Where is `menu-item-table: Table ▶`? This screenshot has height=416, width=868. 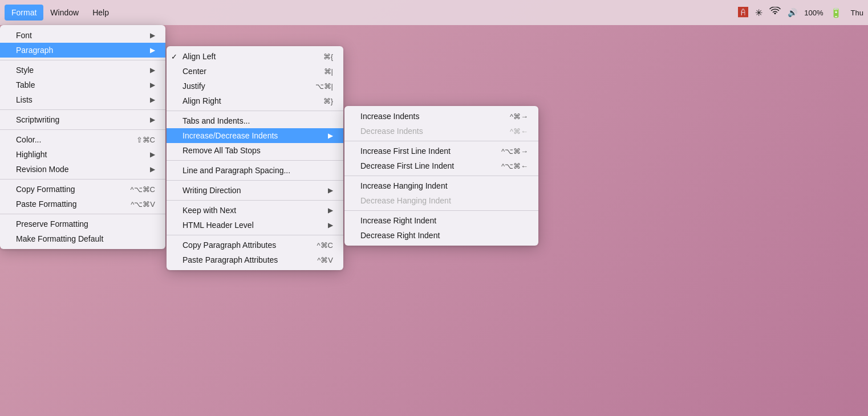 menu-item-table: Table ▶ is located at coordinates (83, 85).